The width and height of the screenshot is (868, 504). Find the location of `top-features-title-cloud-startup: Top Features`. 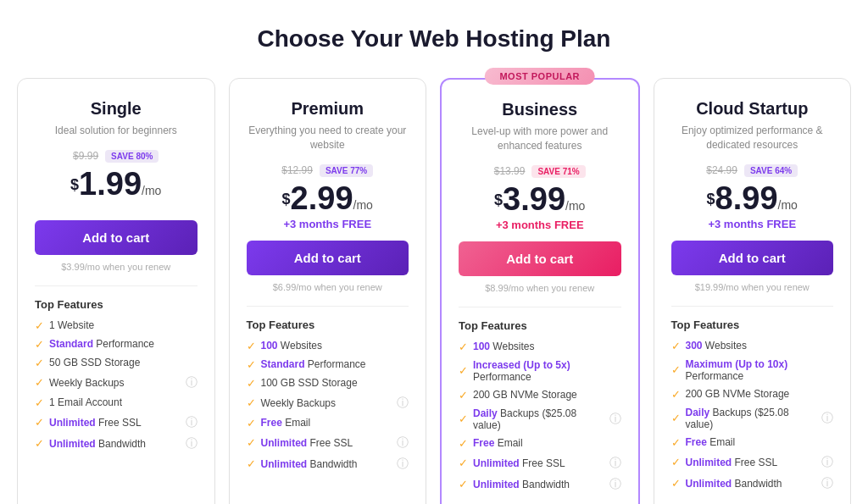

top-features-title-cloud-startup: Top Features is located at coordinates (753, 325).